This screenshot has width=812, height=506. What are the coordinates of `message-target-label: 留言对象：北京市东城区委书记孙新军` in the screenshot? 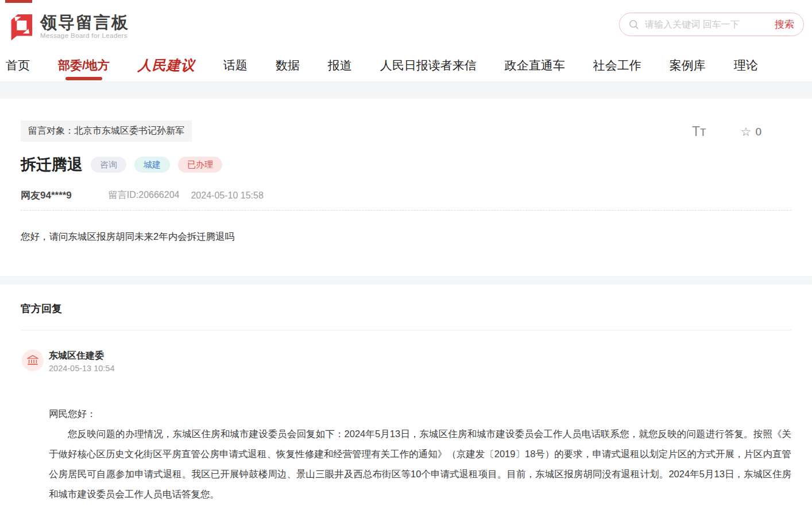 It's located at (106, 131).